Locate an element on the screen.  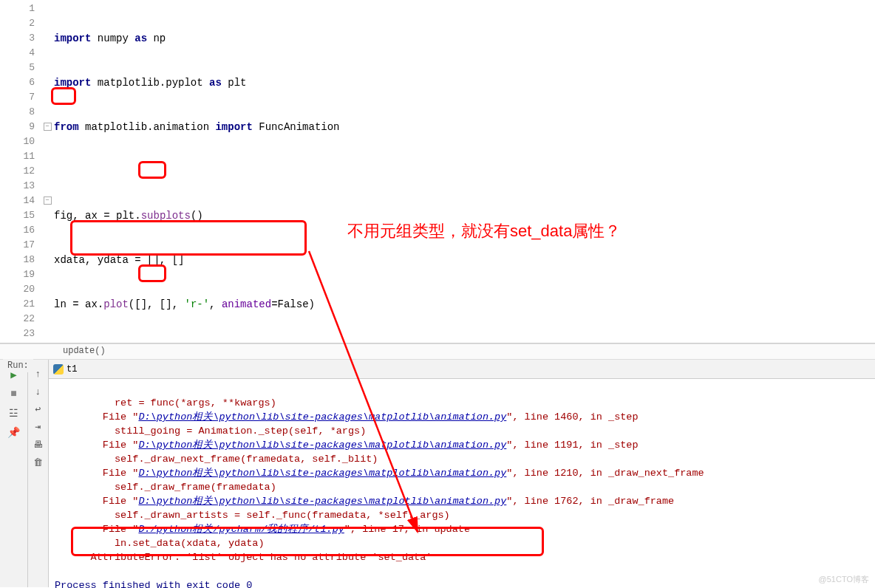
trash-icon: 🗑 is located at coordinates (38, 462).